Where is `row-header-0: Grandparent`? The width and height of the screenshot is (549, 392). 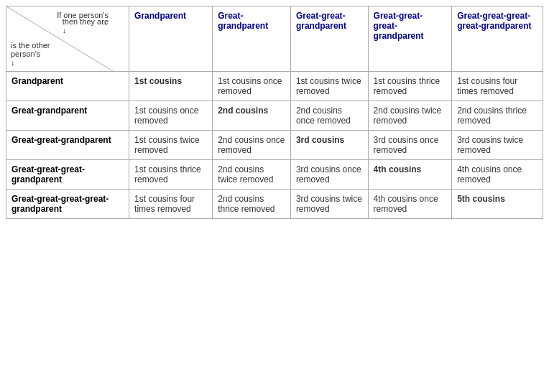
row-header-0: Grandparent is located at coordinates (68, 86).